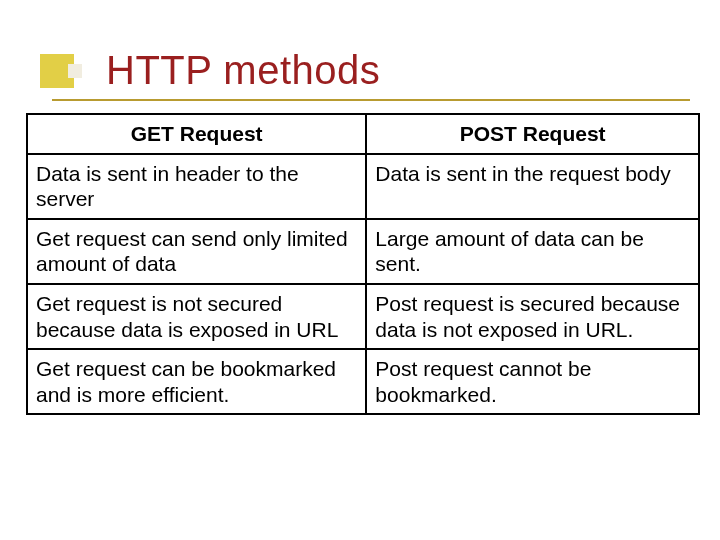  Describe the element at coordinates (363, 186) in the screenshot. I see `table-row: Data is sent in header to the server Dat…` at that location.